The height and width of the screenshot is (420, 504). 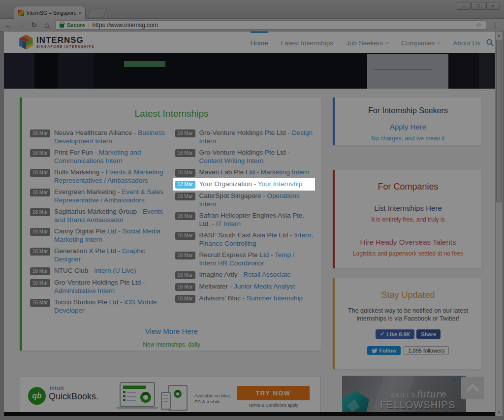 What do you see at coordinates (256, 298) in the screenshot?
I see `internship-link: Advisors' Bloc - Summer Internship` at bounding box center [256, 298].